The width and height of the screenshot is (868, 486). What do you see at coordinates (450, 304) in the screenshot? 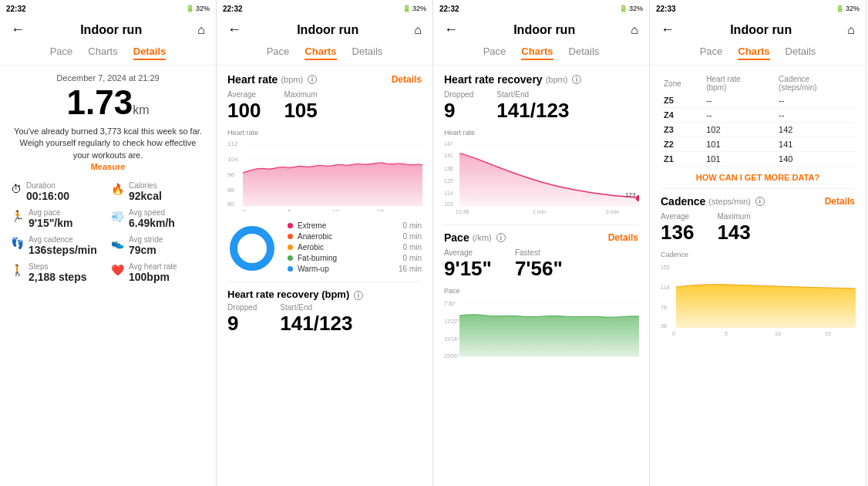
I see `svg-text: 7'30"` at bounding box center [450, 304].